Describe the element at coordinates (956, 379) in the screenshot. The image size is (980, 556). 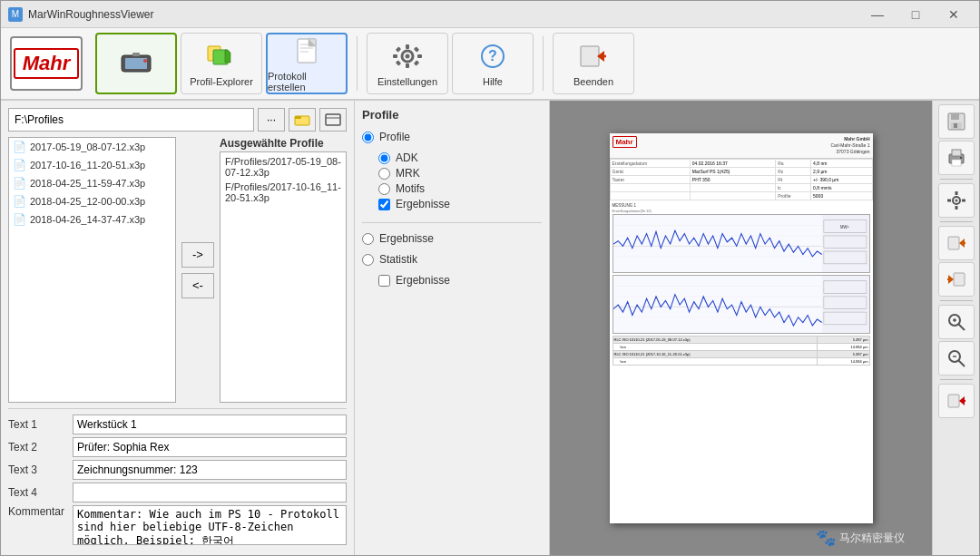
I see `right-toolbar-separator4` at that location.